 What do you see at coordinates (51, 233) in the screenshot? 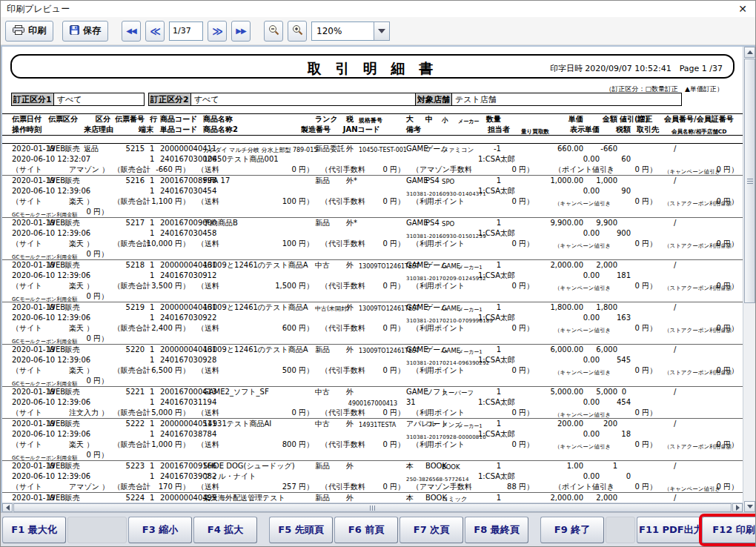
I see `cell-time: 2020-06-10 12:39:06` at bounding box center [51, 233].